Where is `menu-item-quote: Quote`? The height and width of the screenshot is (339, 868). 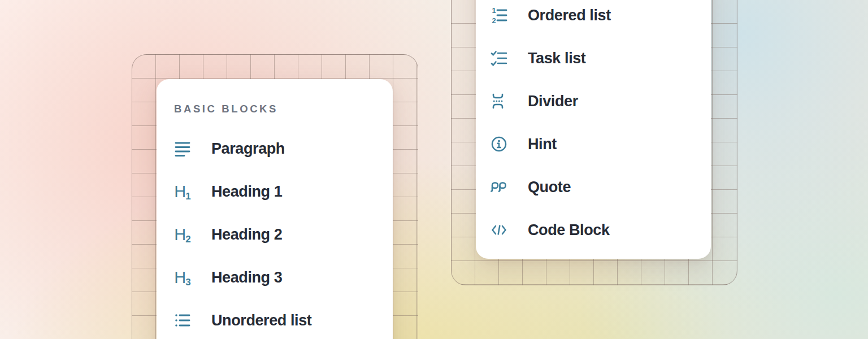 menu-item-quote: Quote is located at coordinates (531, 187).